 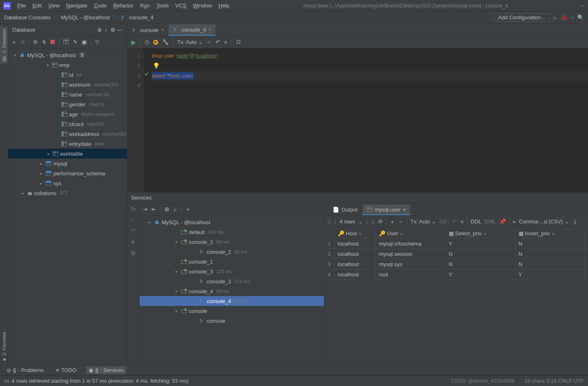 I want to click on column-header: 🔑 User≑, so click(x=410, y=233).